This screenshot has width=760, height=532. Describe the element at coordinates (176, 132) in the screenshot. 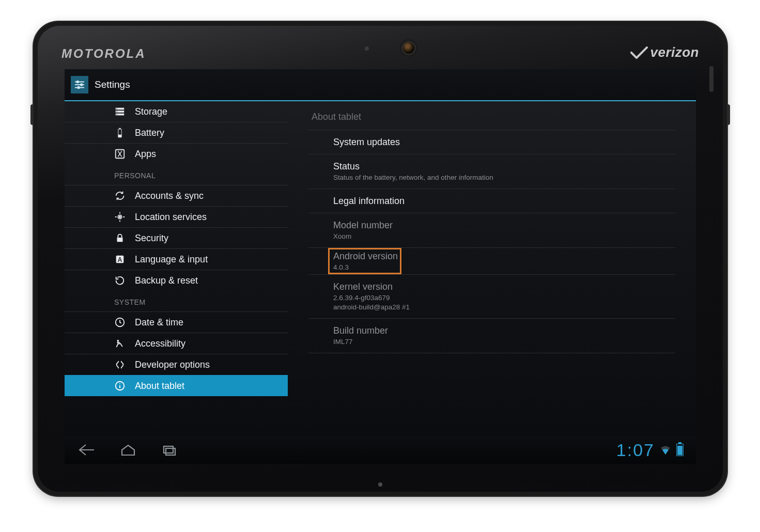

I see `sidebar-item-battery: Battery` at that location.